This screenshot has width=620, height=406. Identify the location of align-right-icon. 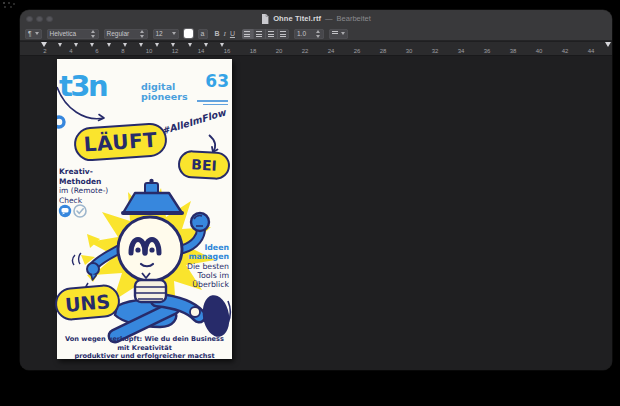
(283, 34).